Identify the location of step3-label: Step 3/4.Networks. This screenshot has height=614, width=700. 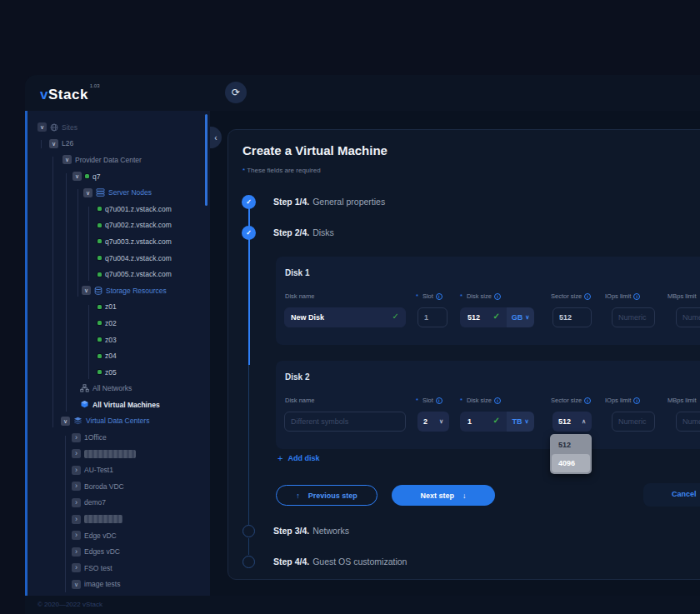
(312, 531).